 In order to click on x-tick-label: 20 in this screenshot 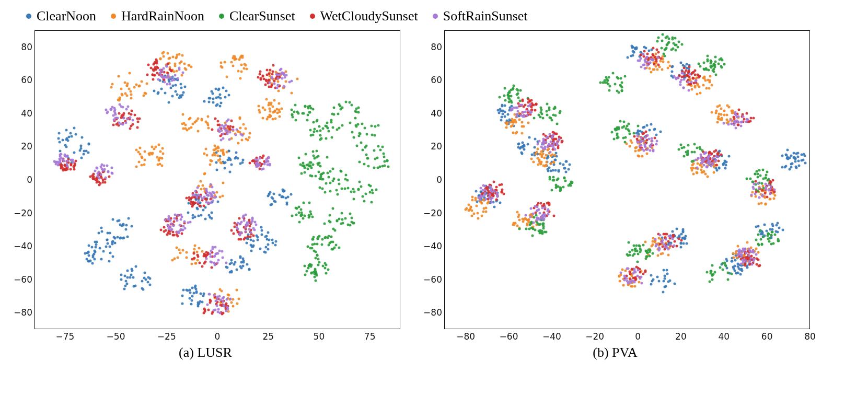, I will do `click(681, 336)`.